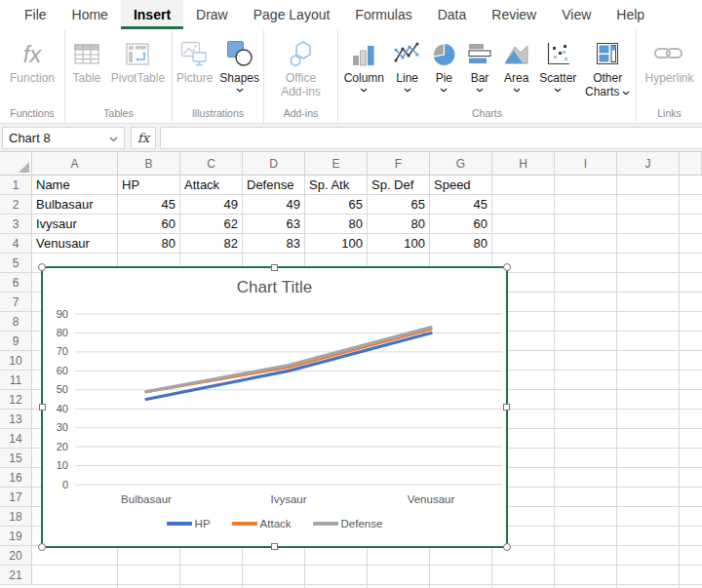  Describe the element at coordinates (16, 341) in the screenshot. I see `row-header-9: 9` at that location.